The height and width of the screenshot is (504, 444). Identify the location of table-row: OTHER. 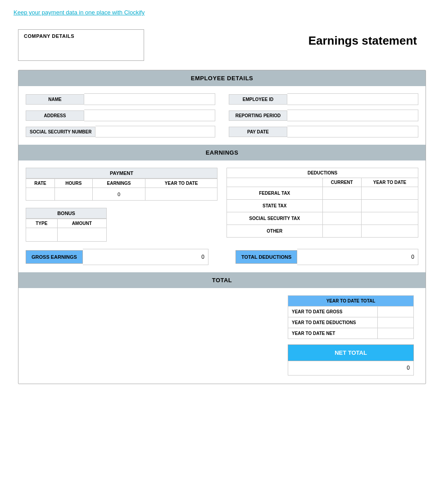
(322, 231).